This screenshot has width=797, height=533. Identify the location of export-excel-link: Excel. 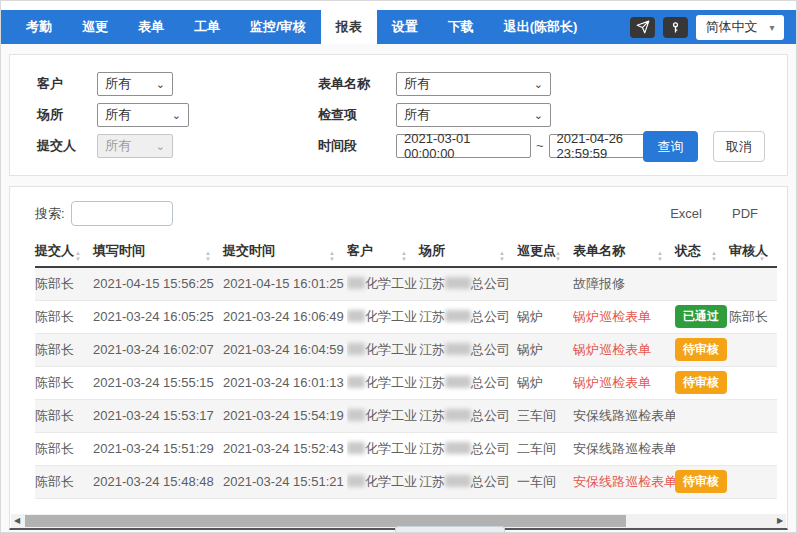
(686, 214).